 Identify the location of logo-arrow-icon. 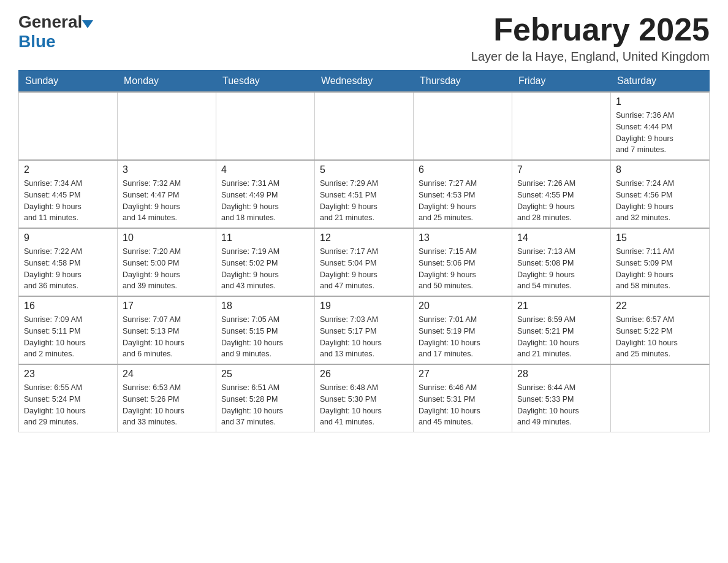
(88, 25).